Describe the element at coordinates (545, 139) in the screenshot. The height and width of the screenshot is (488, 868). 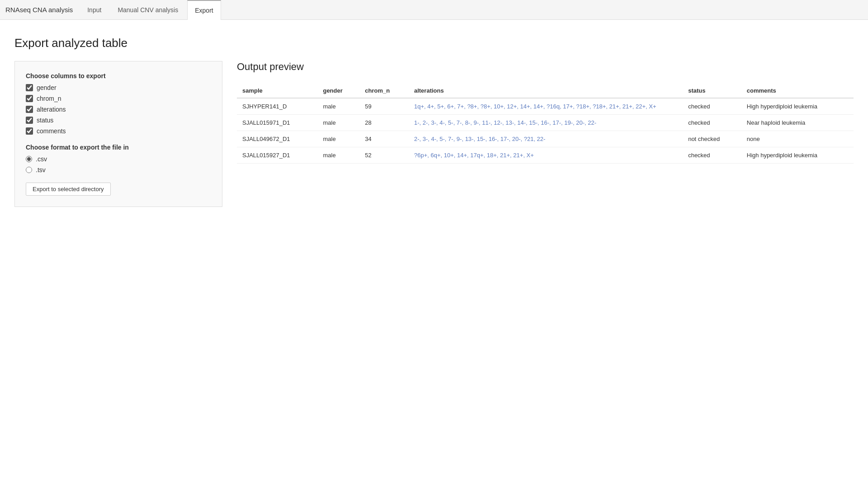
I see `table-row: SJALL049672_D1male342-, 3-, 4-, 5-, 7-, …` at that location.